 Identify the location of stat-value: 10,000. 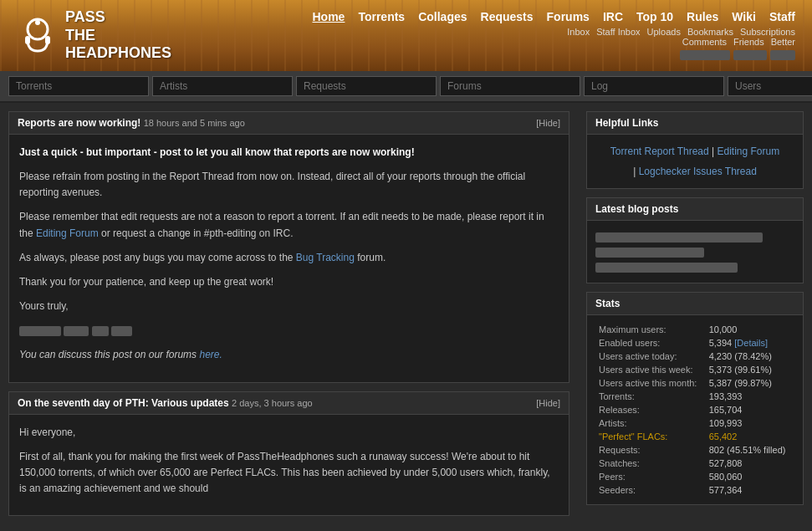
(750, 329).